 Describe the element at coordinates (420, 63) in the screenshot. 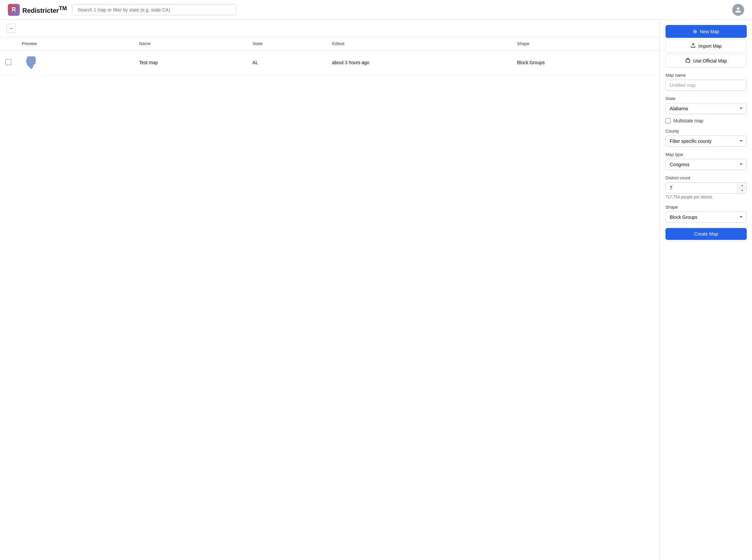

I see `row-edited: about 3 hours ago` at that location.